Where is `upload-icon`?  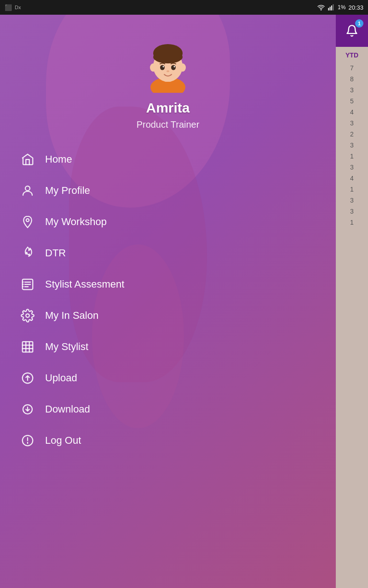
upload-icon is located at coordinates (28, 378).